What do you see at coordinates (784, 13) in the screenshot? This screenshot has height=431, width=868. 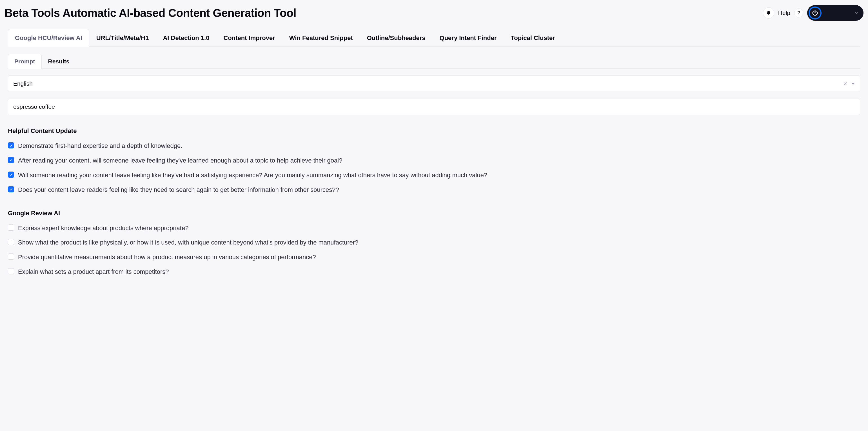 I see `help-label: Help` at bounding box center [784, 13].